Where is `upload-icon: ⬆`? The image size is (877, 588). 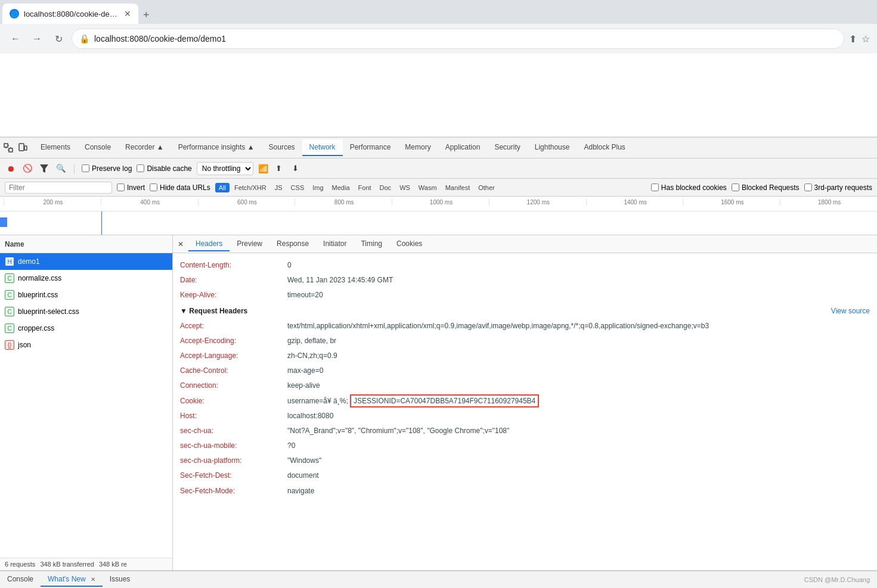 upload-icon: ⬆ is located at coordinates (279, 169).